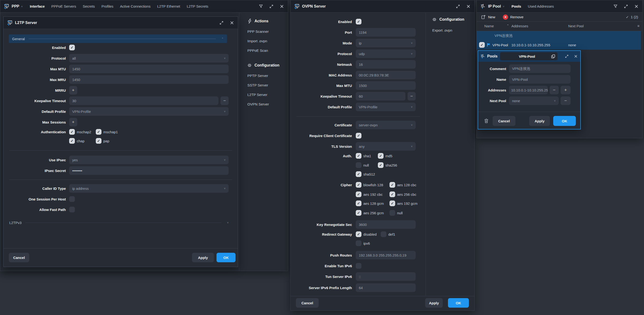 Image resolution: width=644 pixels, height=315 pixels. What do you see at coordinates (403, 185) in the screenshot?
I see `cipher-aes128cbc-option: aes 128 cbc` at bounding box center [403, 185].